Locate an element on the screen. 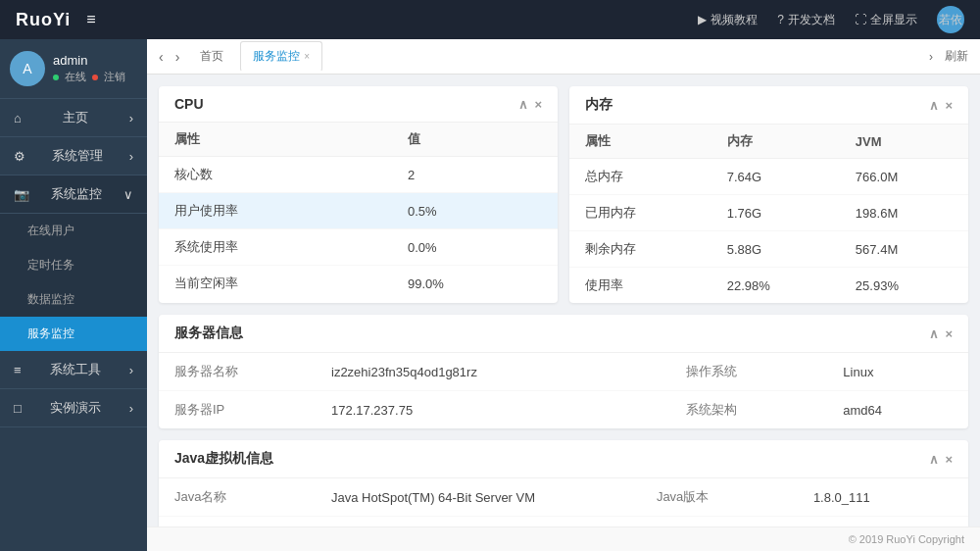 The height and width of the screenshot is (551, 980). jvm-close-btn: × is located at coordinates (949, 459).